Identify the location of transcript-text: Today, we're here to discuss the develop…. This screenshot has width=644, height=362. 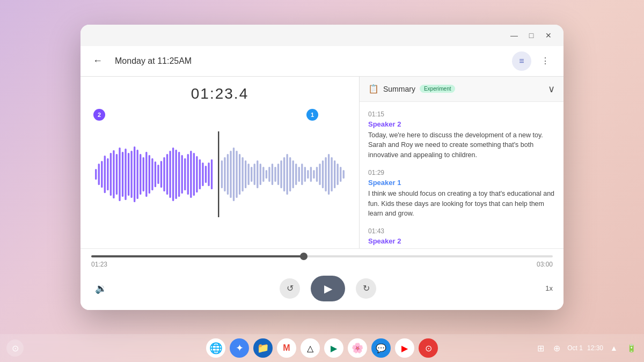
(462, 145).